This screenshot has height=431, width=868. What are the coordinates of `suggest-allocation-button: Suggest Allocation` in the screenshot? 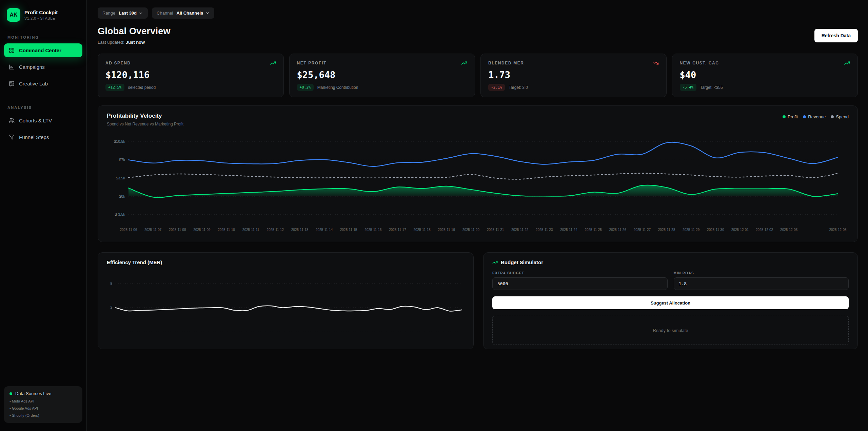 It's located at (671, 303).